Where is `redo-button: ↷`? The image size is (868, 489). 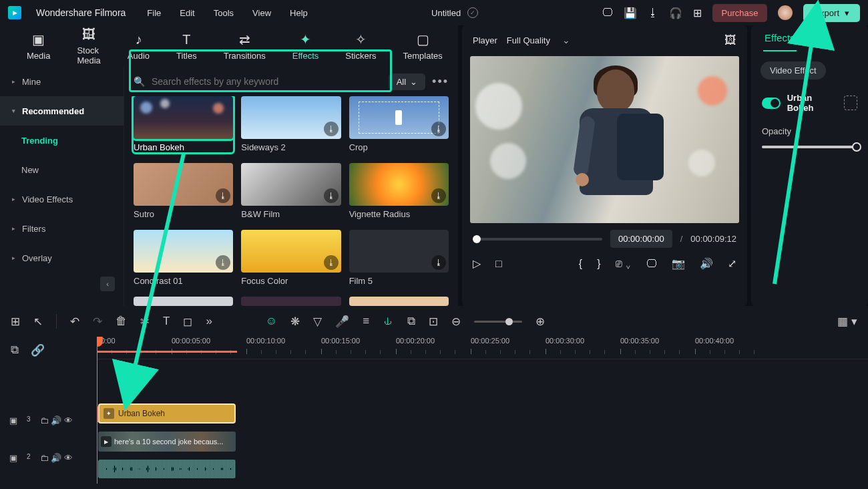
redo-button: ↷ is located at coordinates (97, 322).